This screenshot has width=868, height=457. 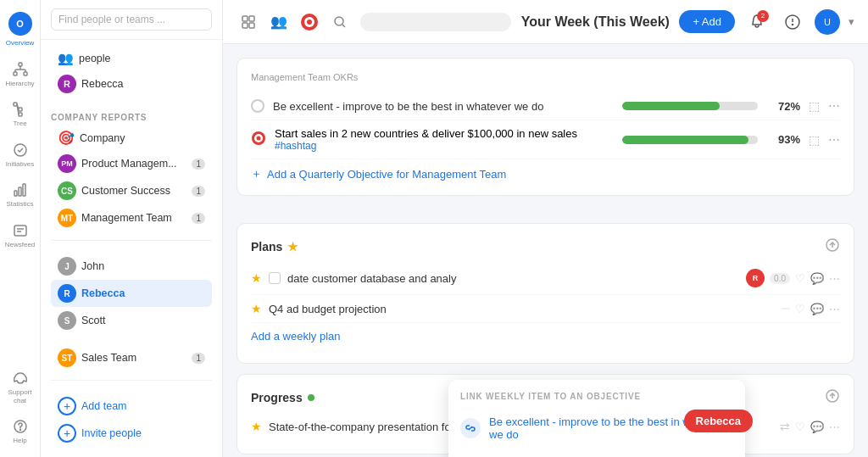 I want to click on sidebar-item-john: J John, so click(x=131, y=266).